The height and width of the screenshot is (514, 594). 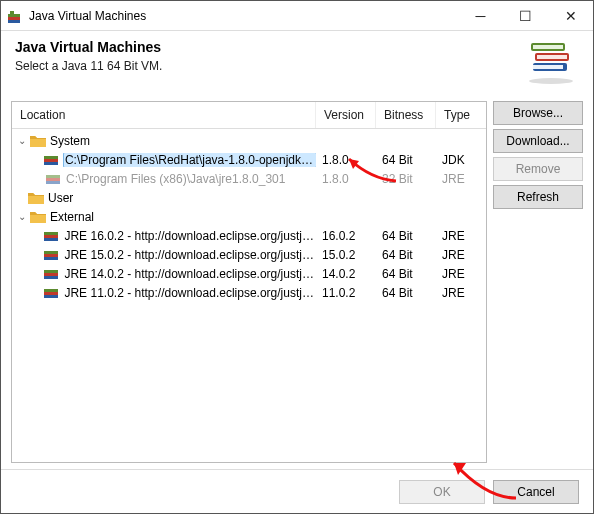 I want to click on books-icon, so click(x=551, y=62).